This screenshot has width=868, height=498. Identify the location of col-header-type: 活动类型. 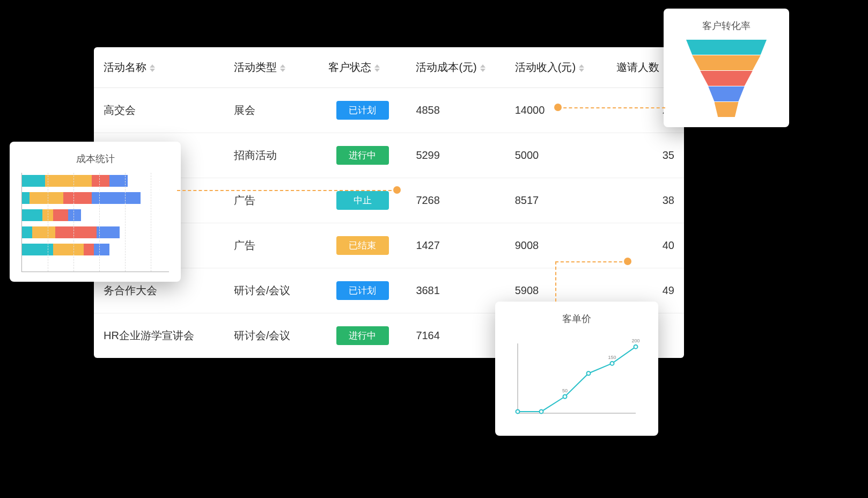
(271, 68).